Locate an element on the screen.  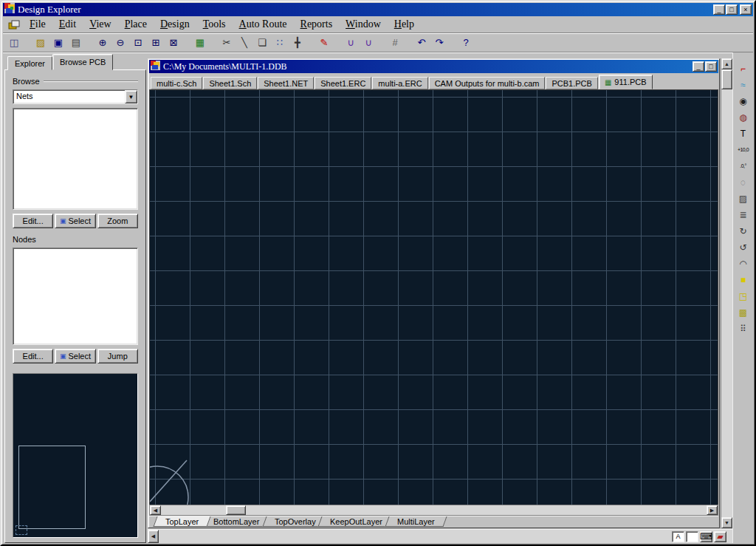
place-coordinate-icon: +10,0 is located at coordinates (743, 149).